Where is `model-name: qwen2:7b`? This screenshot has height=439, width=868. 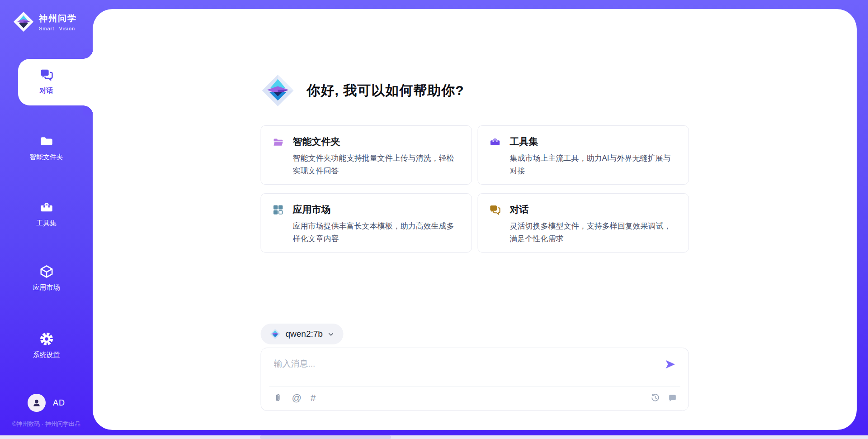
model-name: qwen2:7b is located at coordinates (304, 334).